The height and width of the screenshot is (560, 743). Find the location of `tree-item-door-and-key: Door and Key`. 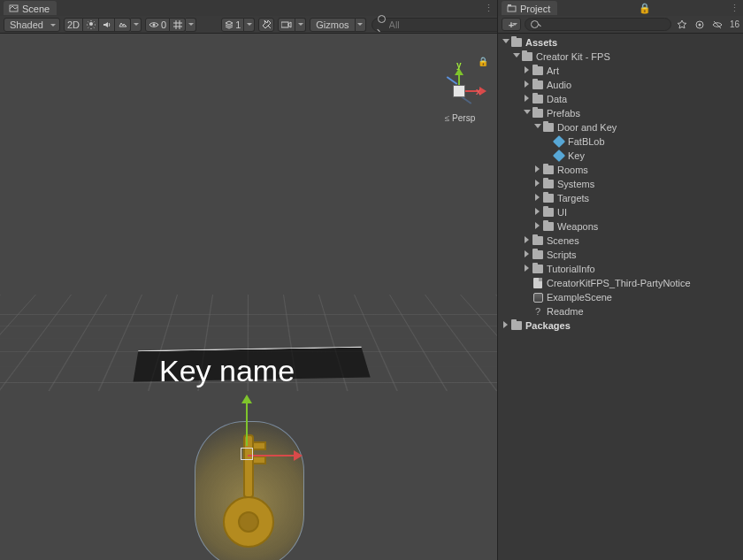

tree-item-door-and-key: Door and Key is located at coordinates (621, 127).